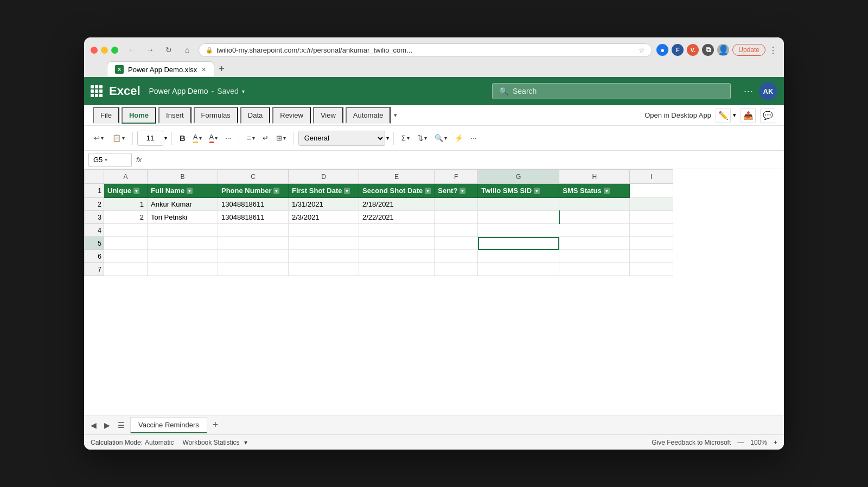 The width and height of the screenshot is (868, 487). What do you see at coordinates (652, 244) in the screenshot?
I see `cell-5-i` at bounding box center [652, 244].